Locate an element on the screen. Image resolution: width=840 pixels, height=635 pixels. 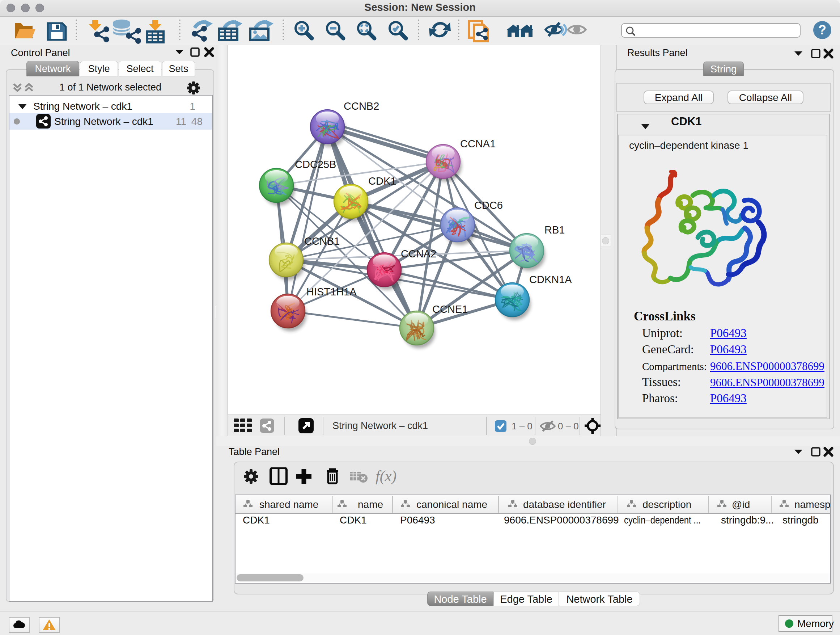
svg-text: cyclin–dependent ... is located at coordinates (662, 520).